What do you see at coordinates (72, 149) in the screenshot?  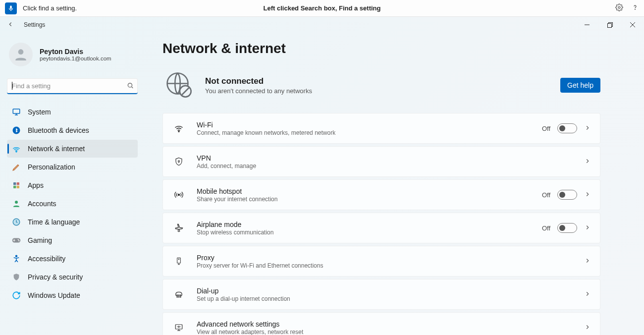 I see `sidebar-item-network: Network & internet` at bounding box center [72, 149].